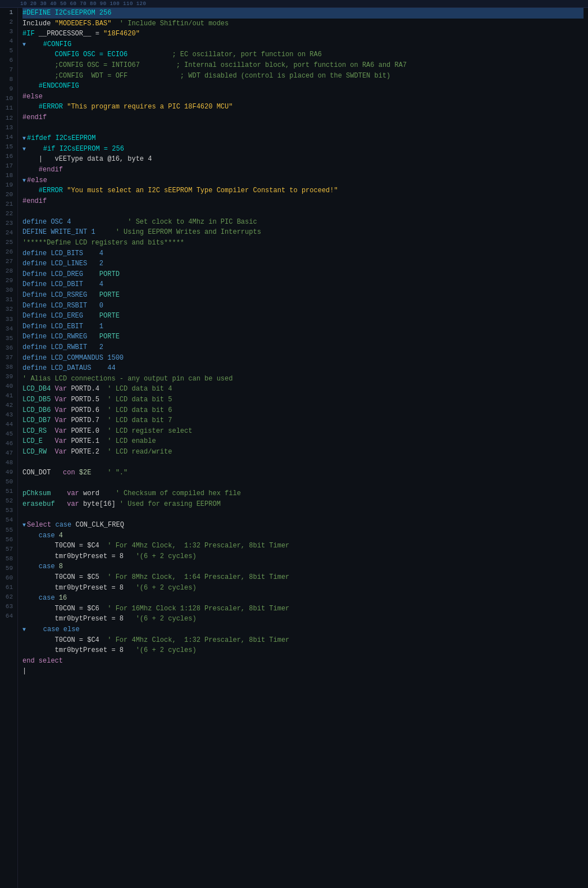 This screenshot has width=588, height=888. I want to click on code-token, so click(35, 629).